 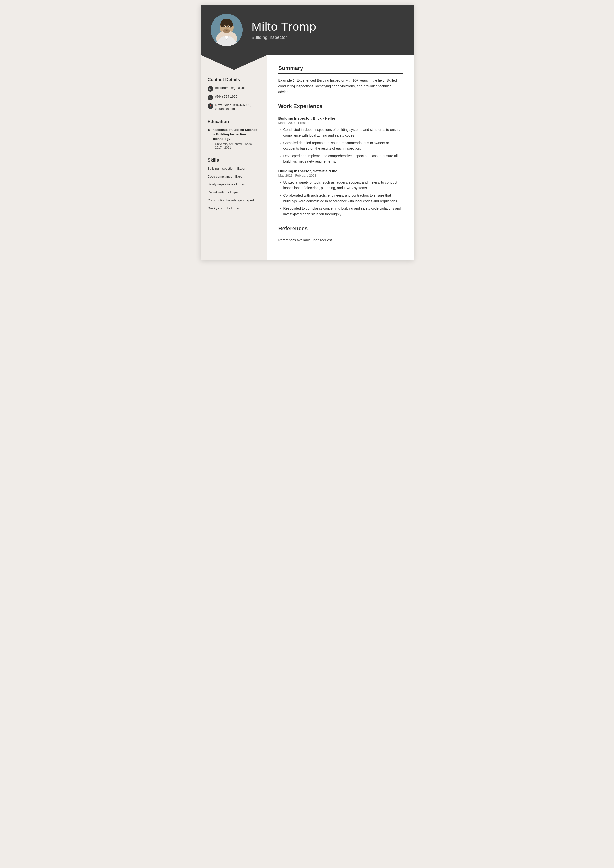 What do you see at coordinates (343, 185) in the screenshot?
I see `job-bullet-item: Utilized a variety of tools, such as lad…` at bounding box center [343, 185].